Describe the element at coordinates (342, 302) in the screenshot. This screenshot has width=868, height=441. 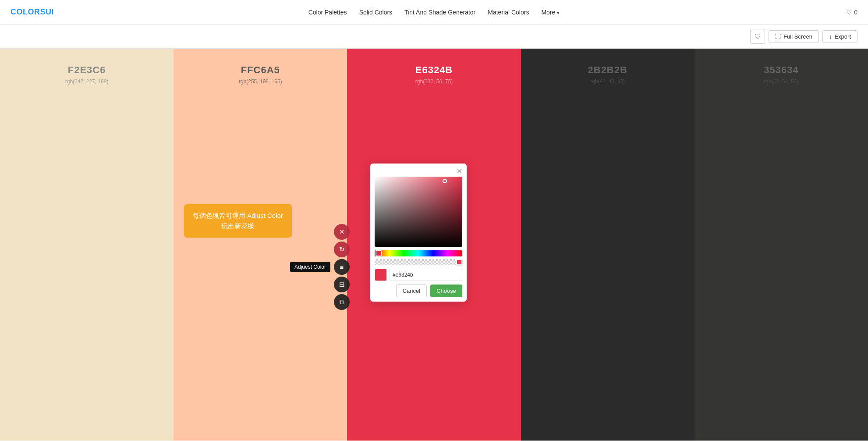
I see `copy-icon: ⧉` at that location.